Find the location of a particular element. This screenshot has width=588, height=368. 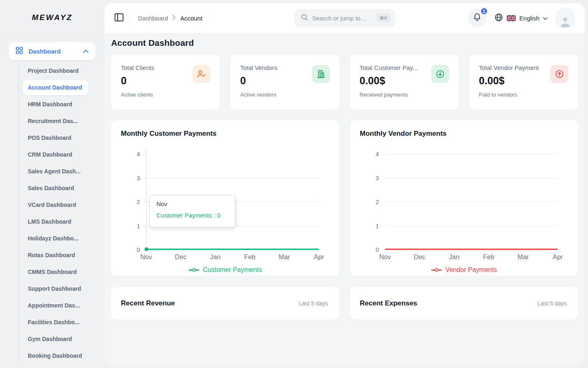

hovered-point-marker is located at coordinates (146, 249).